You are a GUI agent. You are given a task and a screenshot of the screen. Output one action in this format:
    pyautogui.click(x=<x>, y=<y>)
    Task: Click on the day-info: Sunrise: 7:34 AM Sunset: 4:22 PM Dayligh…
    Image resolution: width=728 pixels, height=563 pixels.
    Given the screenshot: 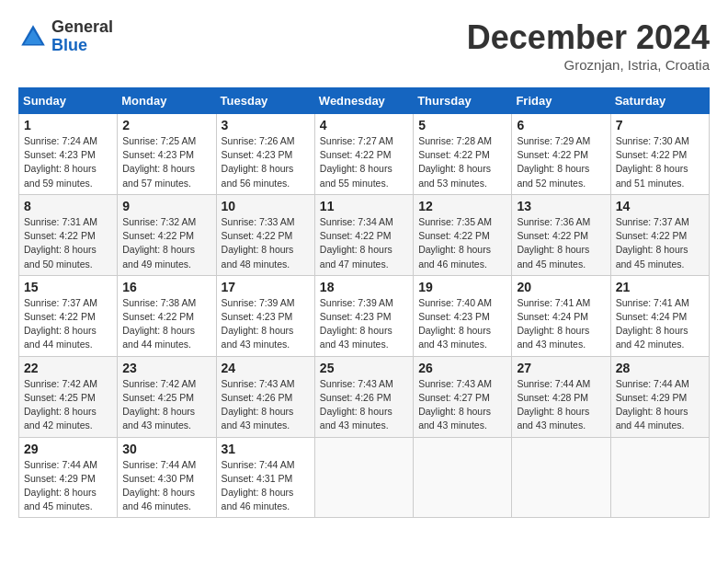 What is the action you would take?
    pyautogui.click(x=364, y=243)
    